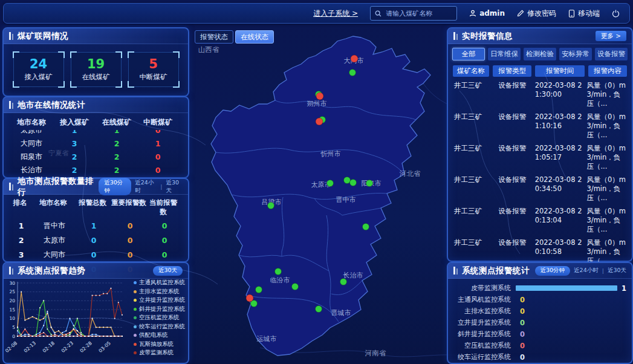 This screenshot has width=633, height=364. What do you see at coordinates (336, 13) in the screenshot?
I see `enter-subsystem-link: 进入子系统 >` at bounding box center [336, 13].